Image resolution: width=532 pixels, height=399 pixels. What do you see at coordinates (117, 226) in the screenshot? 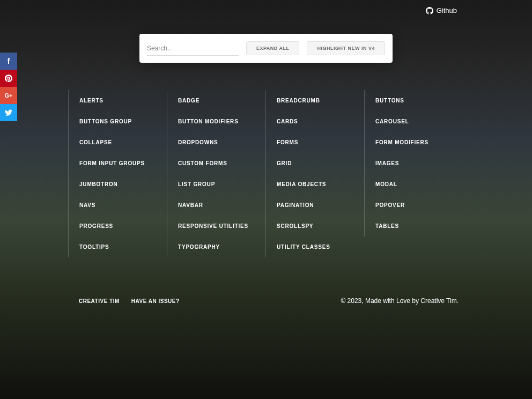
I see `grid-item-progress: PROGRESS` at bounding box center [117, 226].